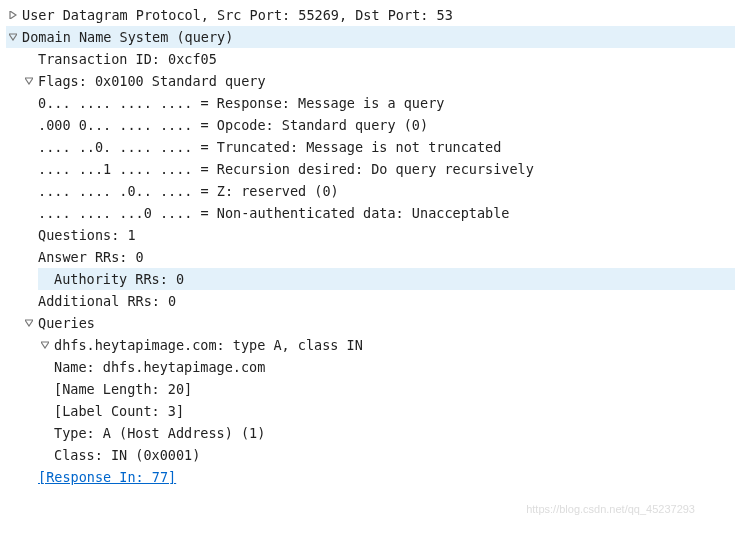 The image size is (735, 534). I want to click on query-field: Class: IN (0x0001), so click(127, 455).